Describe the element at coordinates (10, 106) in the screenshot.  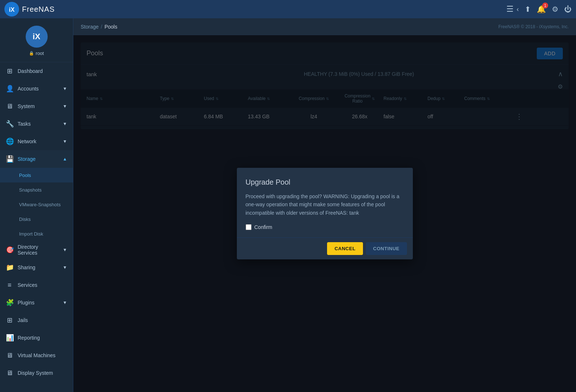
I see `system-icon: 🖥` at that location.